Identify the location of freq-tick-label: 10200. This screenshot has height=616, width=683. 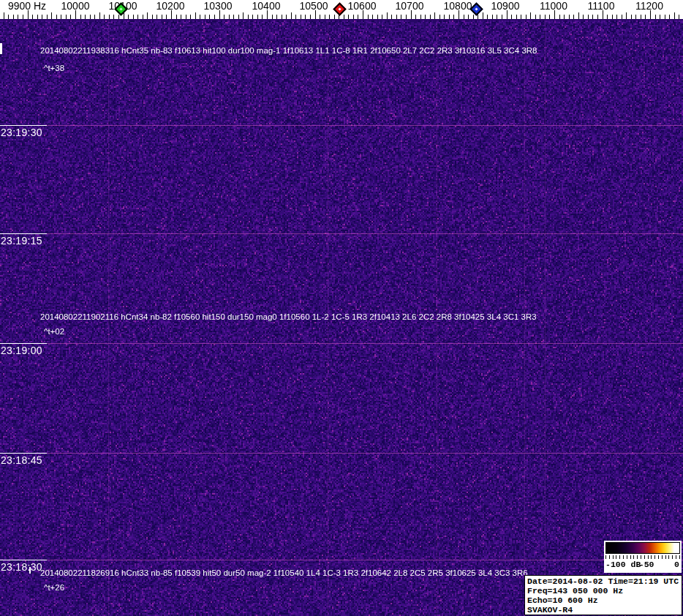
(171, 6).